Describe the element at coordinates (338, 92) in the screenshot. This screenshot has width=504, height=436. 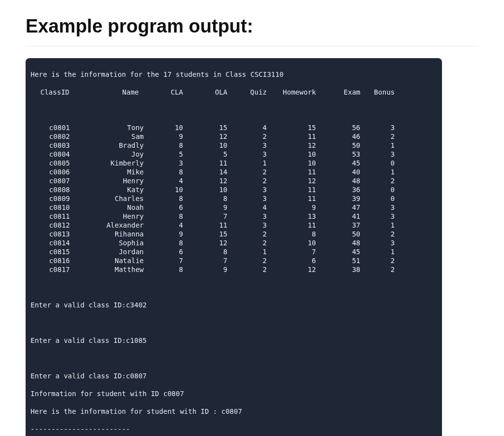
I see `col-exam: Exam` at that location.